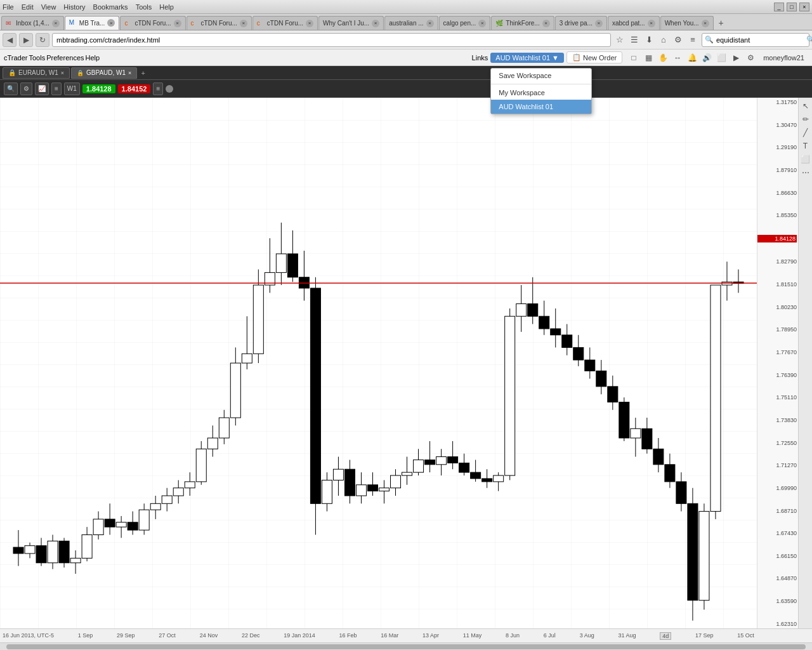 This screenshot has height=650, width=812. I want to click on tab-why: Why Can't I Ju... ×, so click(351, 23).